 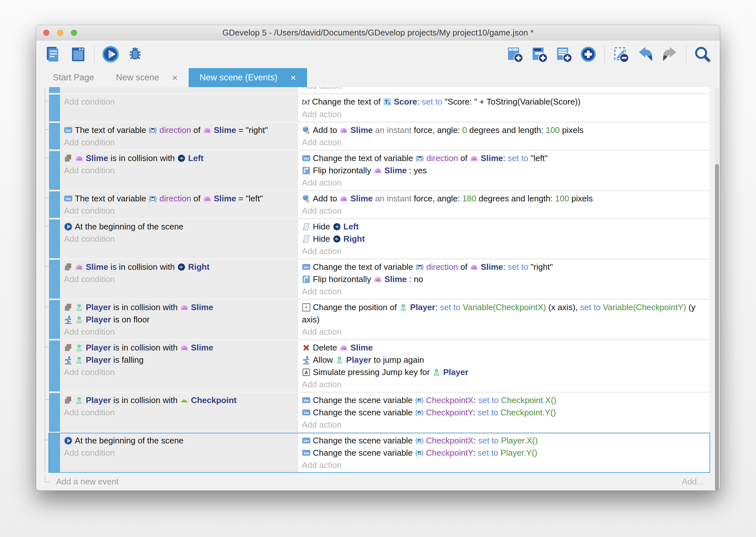 I want to click on object-name: Player, so click(x=456, y=372).